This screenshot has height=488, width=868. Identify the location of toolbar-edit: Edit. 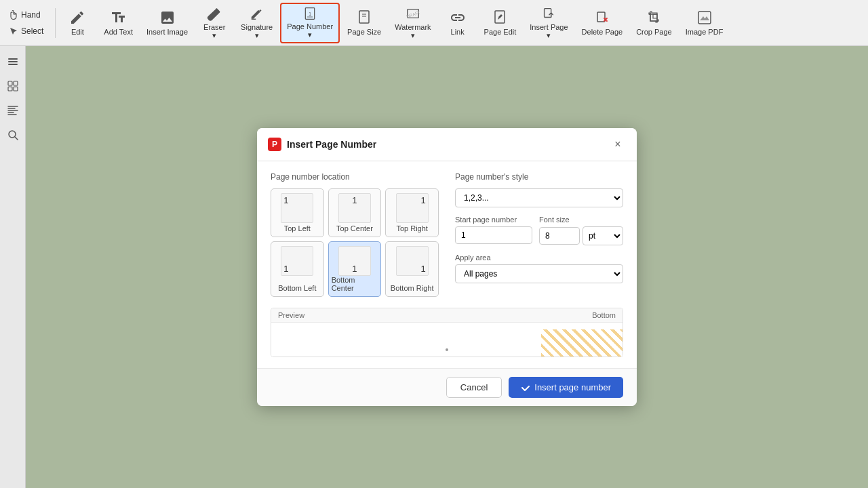
(77, 23).